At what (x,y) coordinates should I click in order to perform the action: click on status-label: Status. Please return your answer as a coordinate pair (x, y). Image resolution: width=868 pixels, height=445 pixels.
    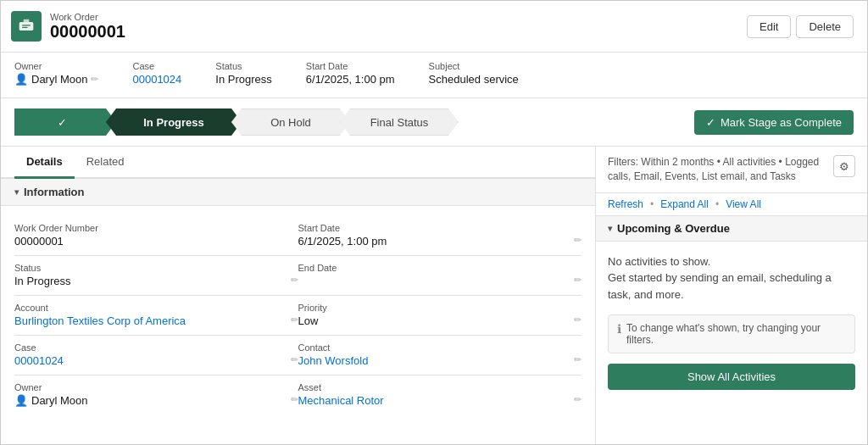
    Looking at the image, I should click on (243, 66).